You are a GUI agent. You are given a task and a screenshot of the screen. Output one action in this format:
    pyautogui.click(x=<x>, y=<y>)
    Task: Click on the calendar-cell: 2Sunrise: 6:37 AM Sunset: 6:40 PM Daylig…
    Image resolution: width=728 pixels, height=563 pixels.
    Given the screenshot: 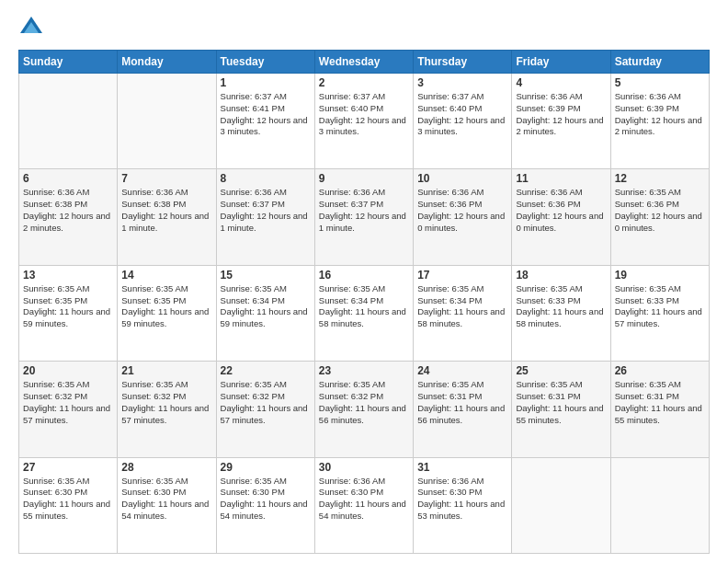 What is the action you would take?
    pyautogui.click(x=364, y=121)
    